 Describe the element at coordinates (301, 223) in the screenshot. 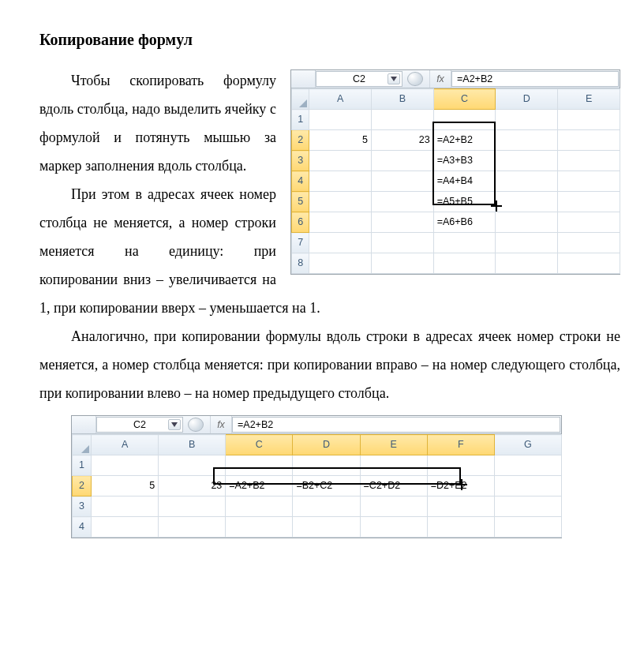

I see `row-header-6: 6` at that location.